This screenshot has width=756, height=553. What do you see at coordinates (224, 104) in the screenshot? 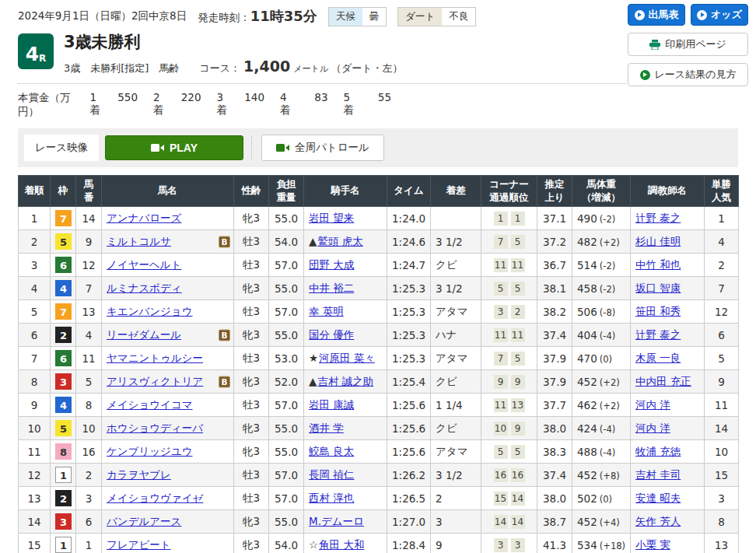
I see `prize-rank: 3着` at bounding box center [224, 104].